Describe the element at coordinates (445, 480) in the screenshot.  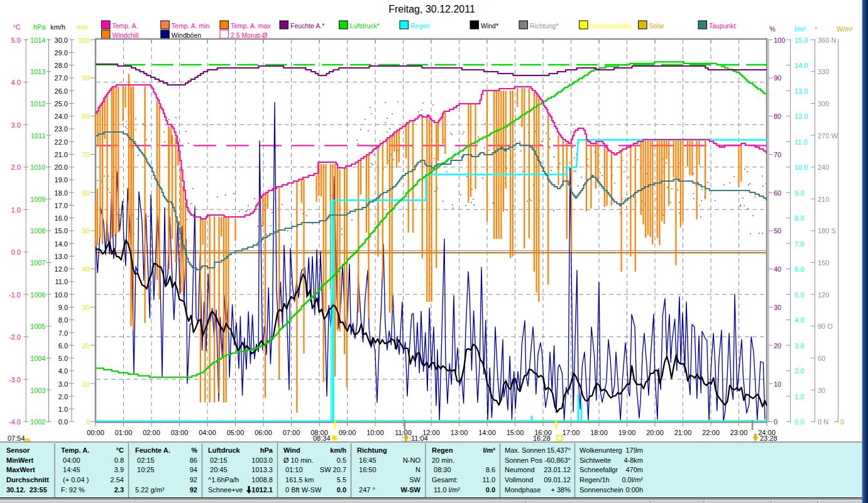
I see `svg-text: Gesamt:` at that location.